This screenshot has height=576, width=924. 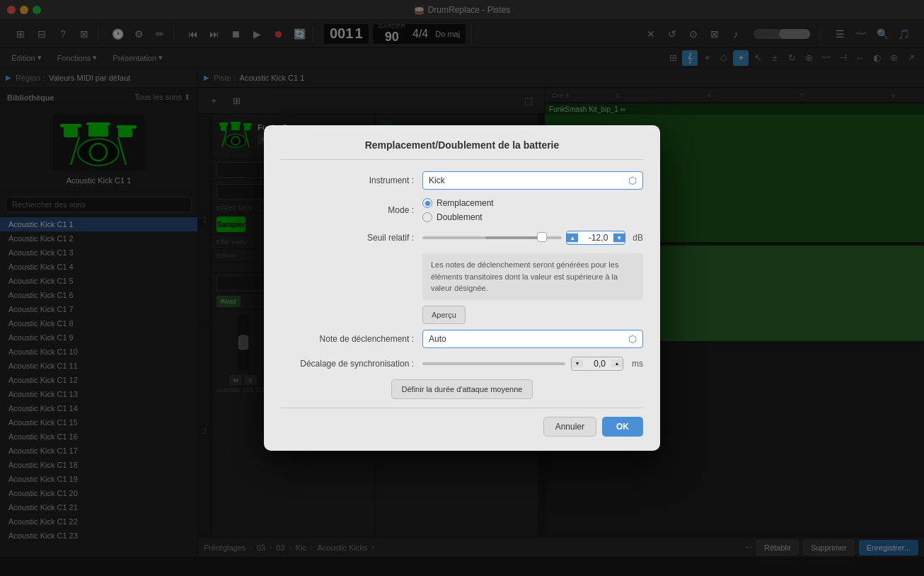 What do you see at coordinates (460, 217) in the screenshot?
I see `doublement-label: Doublement` at bounding box center [460, 217].